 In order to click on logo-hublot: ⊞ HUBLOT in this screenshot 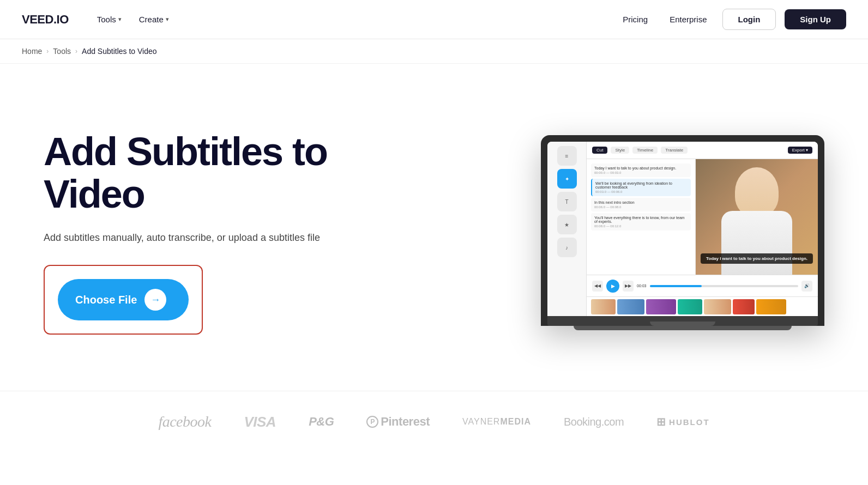, I will do `click(683, 422)`.